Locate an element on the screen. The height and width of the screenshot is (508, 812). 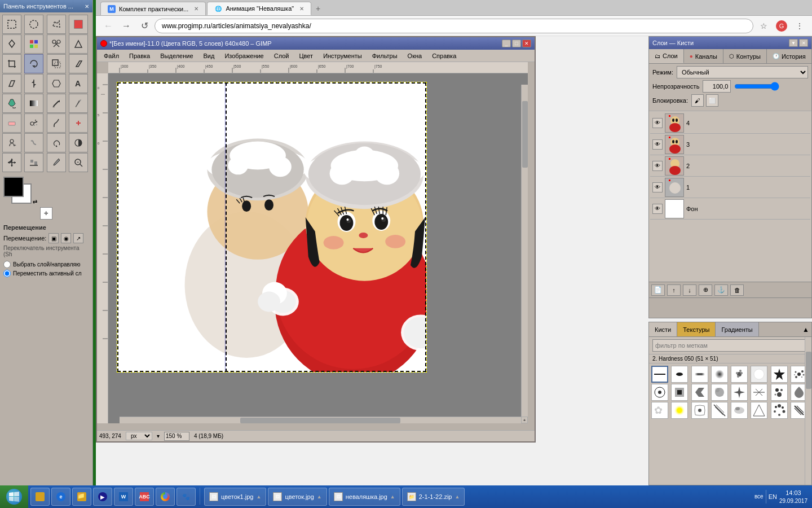
taskbar-item-explorer is located at coordinates (40, 497).